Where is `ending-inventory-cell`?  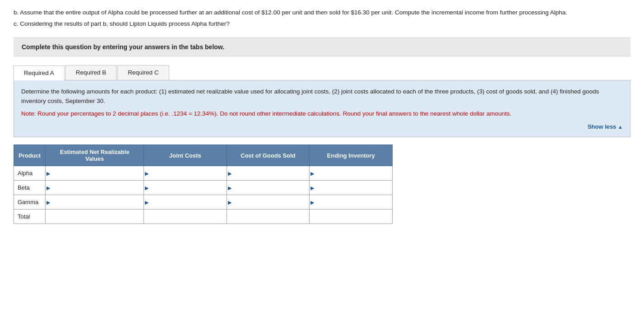
ending-inventory-cell is located at coordinates (351, 217).